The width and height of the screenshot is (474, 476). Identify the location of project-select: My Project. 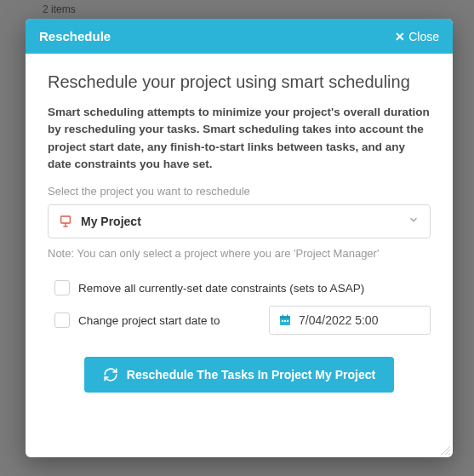
(239, 221).